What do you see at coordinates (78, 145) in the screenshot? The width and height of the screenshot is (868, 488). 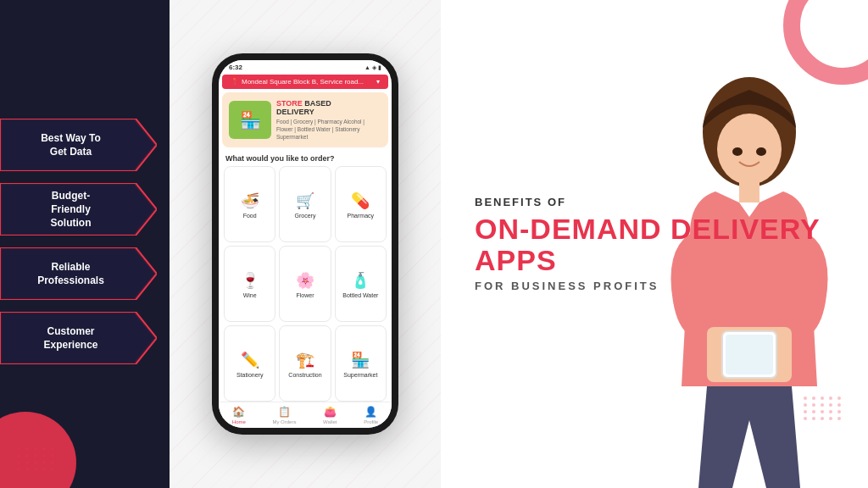 I see `benefit-item-best-way: Best Way ToGet Data` at bounding box center [78, 145].